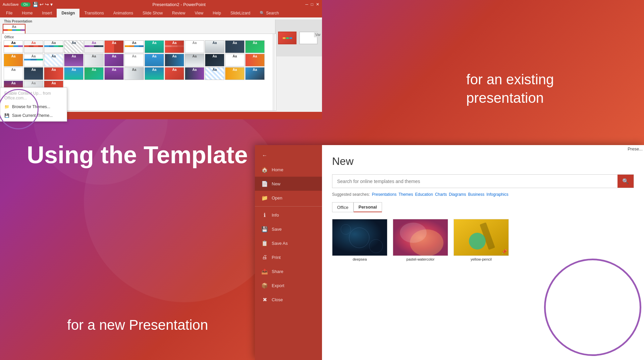 The image size is (644, 360). Describe the element at coordinates (154, 60) in the screenshot. I see `theme-21: Aa` at that location.